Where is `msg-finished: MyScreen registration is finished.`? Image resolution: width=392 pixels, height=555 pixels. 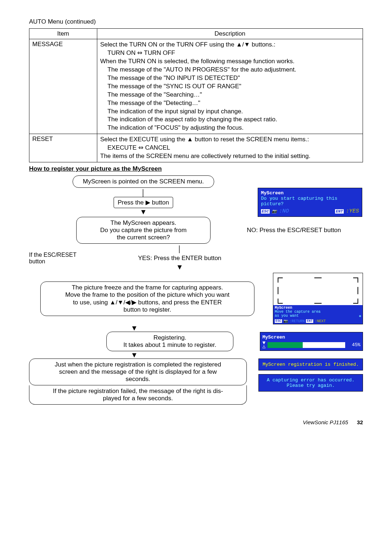
msg-finished: MyScreen registration is finished. is located at coordinates (311, 365).